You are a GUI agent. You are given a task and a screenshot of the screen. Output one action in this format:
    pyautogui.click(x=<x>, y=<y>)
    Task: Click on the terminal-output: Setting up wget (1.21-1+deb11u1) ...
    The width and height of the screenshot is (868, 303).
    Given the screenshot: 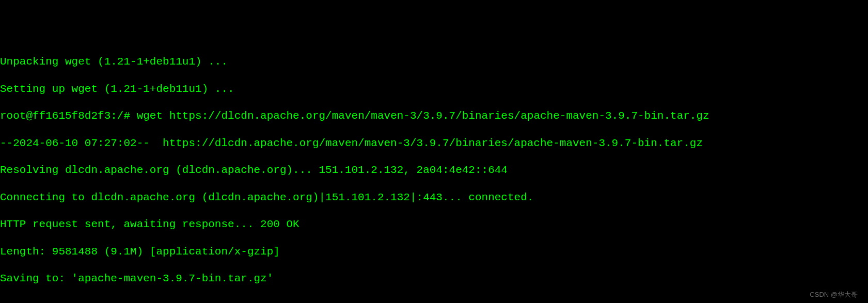 What is the action you would take?
    pyautogui.click(x=434, y=89)
    